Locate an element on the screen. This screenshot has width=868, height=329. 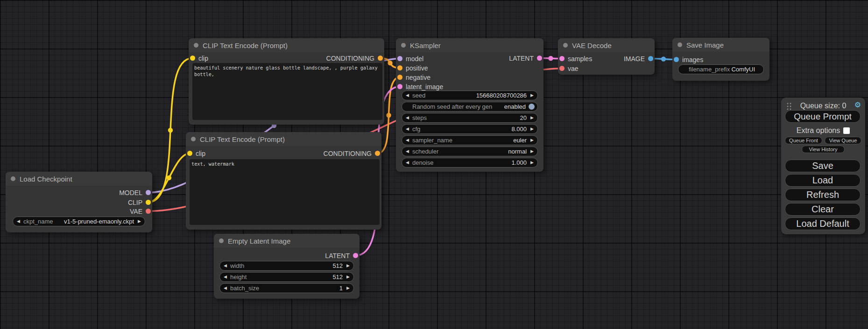
width-widget: ◀ width 512 ▶ is located at coordinates (287, 266).